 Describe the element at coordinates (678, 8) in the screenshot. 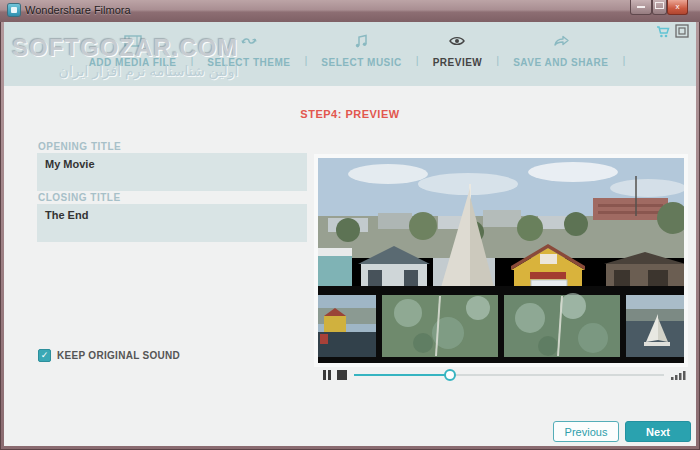

I see `close-button: x` at that location.